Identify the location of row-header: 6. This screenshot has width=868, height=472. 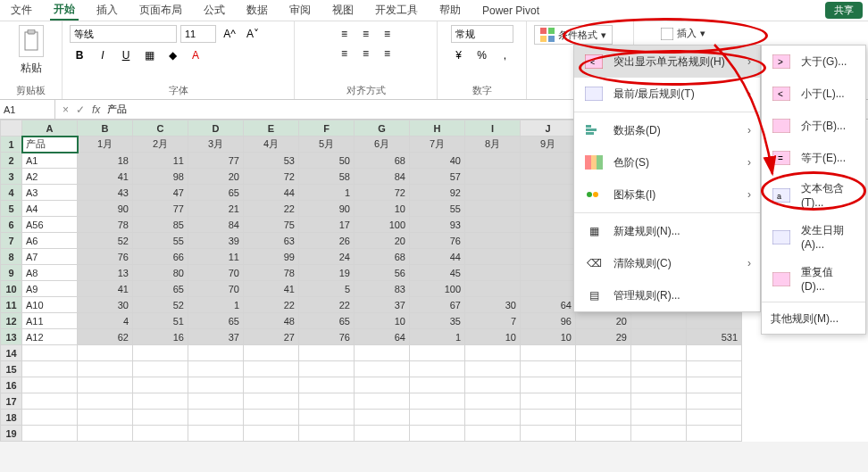
(12, 225).